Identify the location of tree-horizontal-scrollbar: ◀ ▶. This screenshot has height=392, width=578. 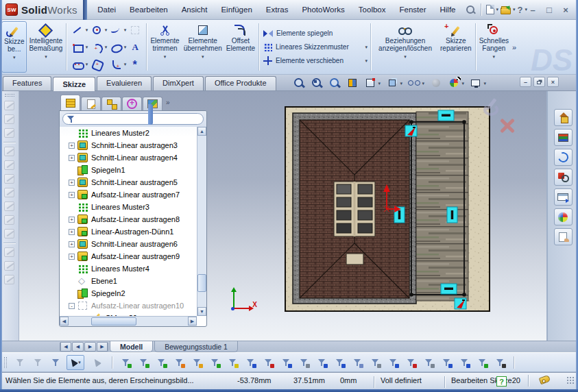
(128, 321).